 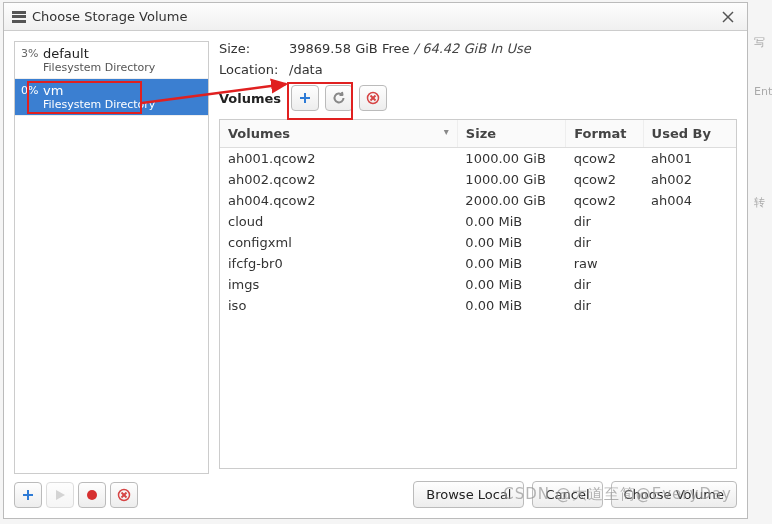 I want to click on delete-volume-button, so click(x=373, y=98).